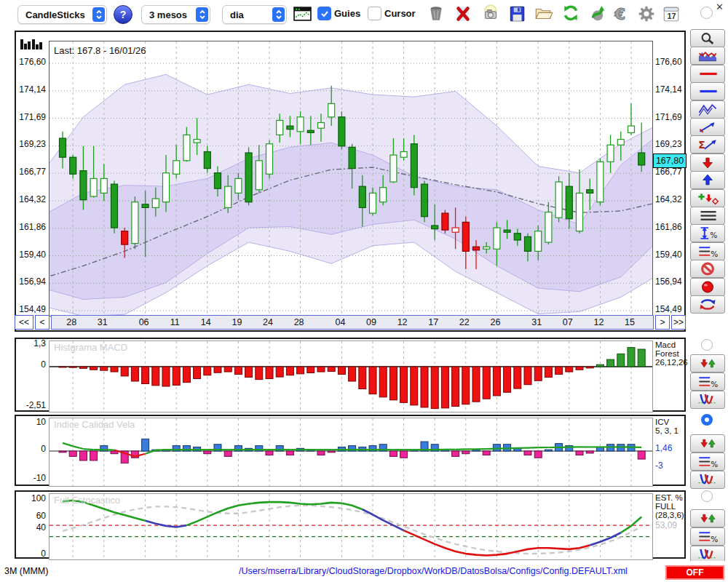 The height and width of the screenshot is (582, 728). I want to click on price-tick-left: 159,40, so click(31, 255).